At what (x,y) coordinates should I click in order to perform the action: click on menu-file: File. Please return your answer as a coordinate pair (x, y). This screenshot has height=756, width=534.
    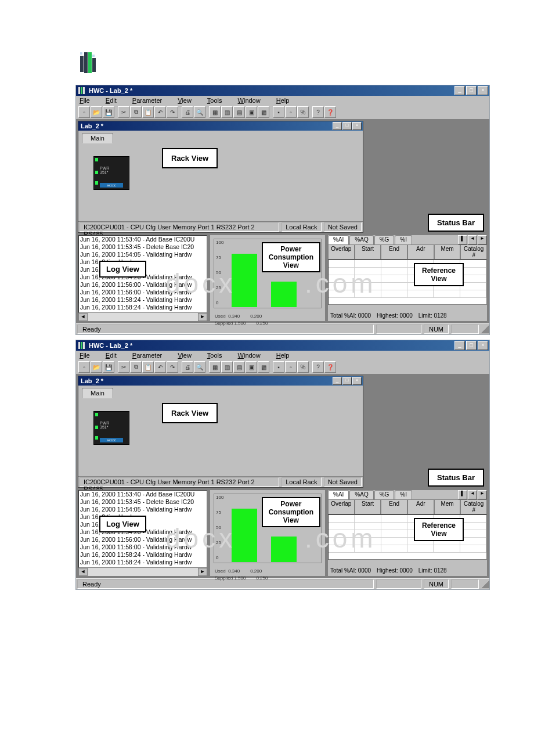
    Looking at the image, I should click on (88, 355).